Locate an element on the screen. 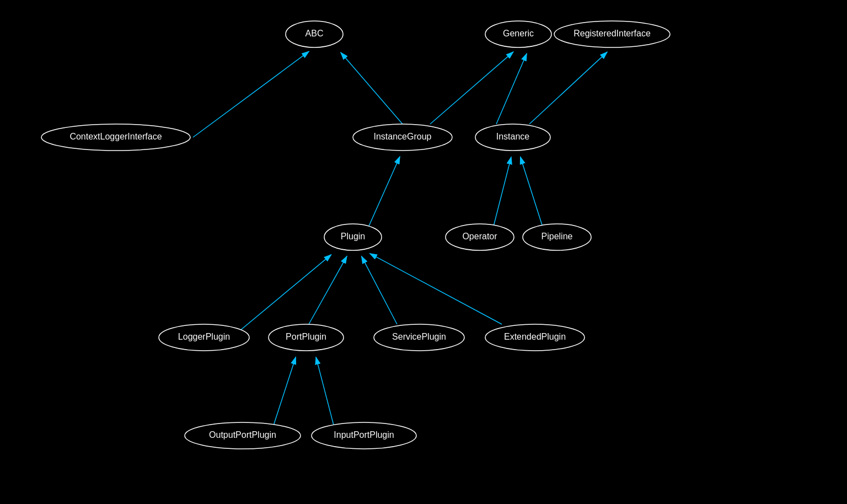 This screenshot has width=847, height=504. node-ExtendedPlugin: ExtendedPlugin is located at coordinates (535, 337).